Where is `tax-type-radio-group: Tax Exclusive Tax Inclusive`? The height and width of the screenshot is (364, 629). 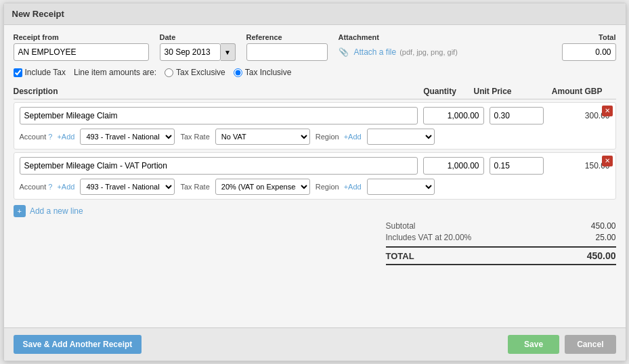
tax-type-radio-group: Tax Exclusive Tax Inclusive is located at coordinates (227, 72).